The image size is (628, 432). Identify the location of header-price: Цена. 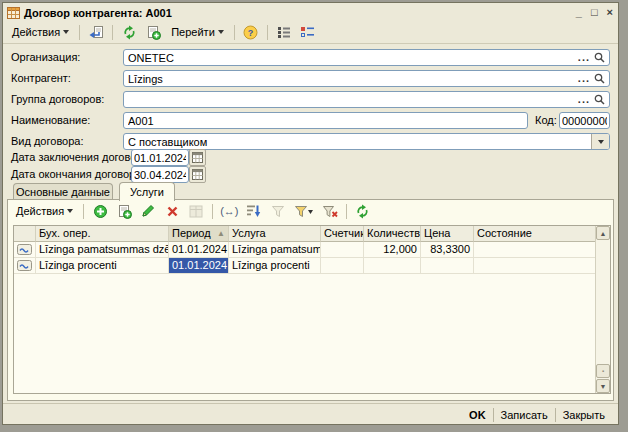
(448, 234).